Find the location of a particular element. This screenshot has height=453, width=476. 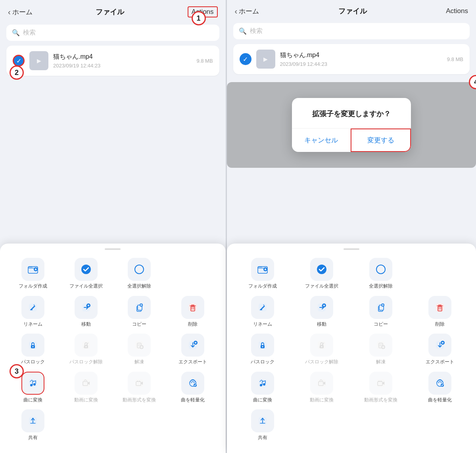

left-back-label: ホーム is located at coordinates (22, 12).